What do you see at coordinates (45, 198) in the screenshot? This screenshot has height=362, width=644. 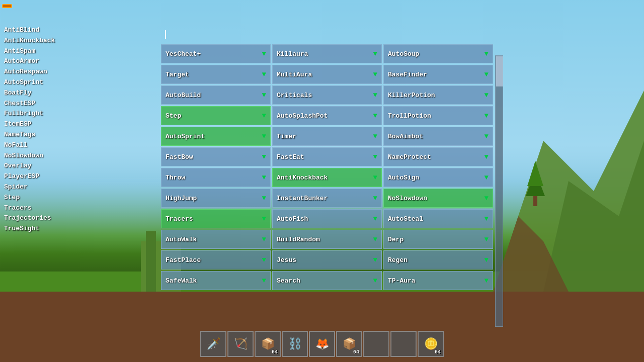 I see `sidebar-item-step: Step` at bounding box center [45, 198].